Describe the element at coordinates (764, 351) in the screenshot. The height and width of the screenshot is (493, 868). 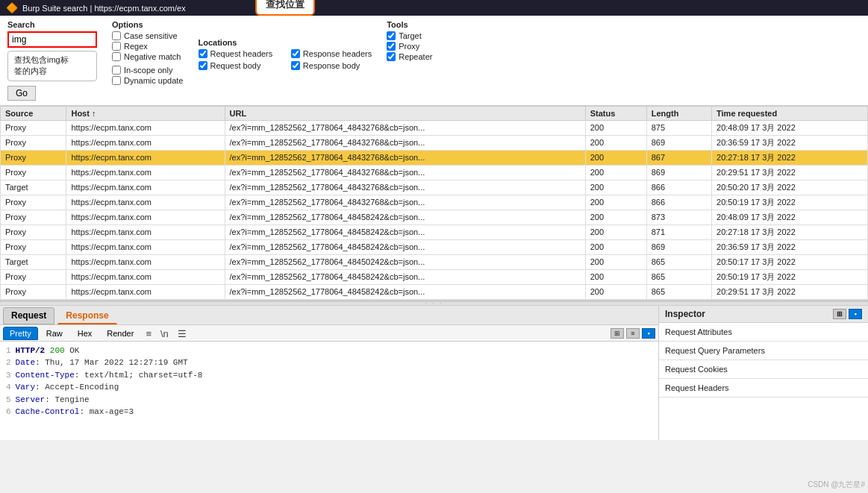
I see `inspector-section-item: Request Query Parameters` at that location.